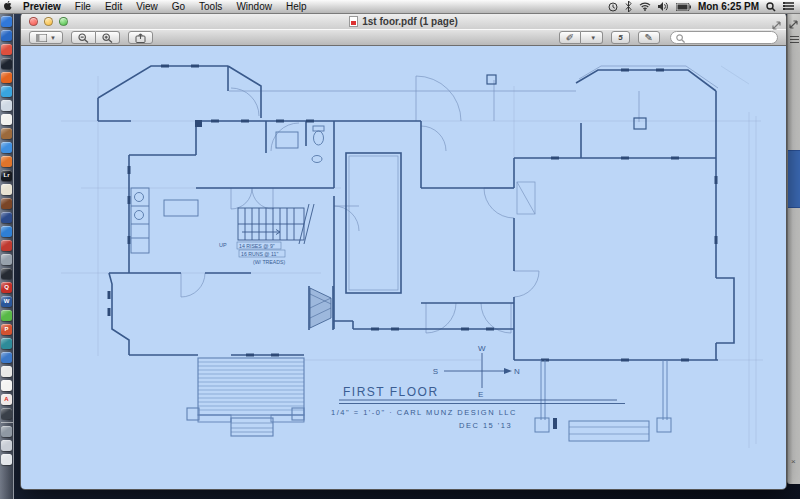 This screenshot has width=800, height=499. Describe the element at coordinates (246, 397) in the screenshot. I see `deck` at that location.